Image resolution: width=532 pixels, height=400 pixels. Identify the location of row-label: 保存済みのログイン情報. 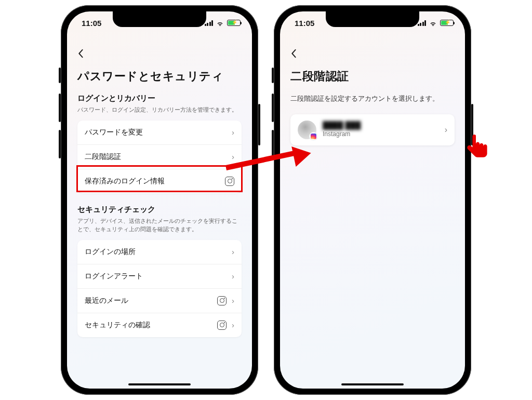
(125, 181).